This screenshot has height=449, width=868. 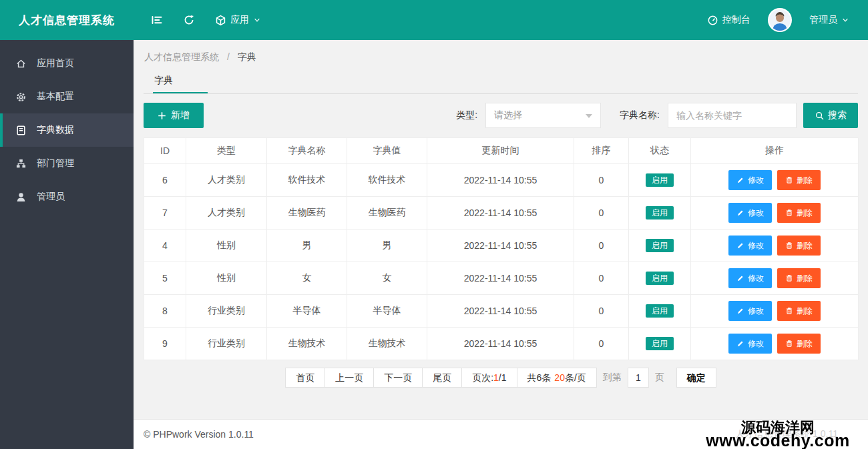 What do you see at coordinates (831, 115) in the screenshot?
I see `search-button: 搜索` at bounding box center [831, 115].